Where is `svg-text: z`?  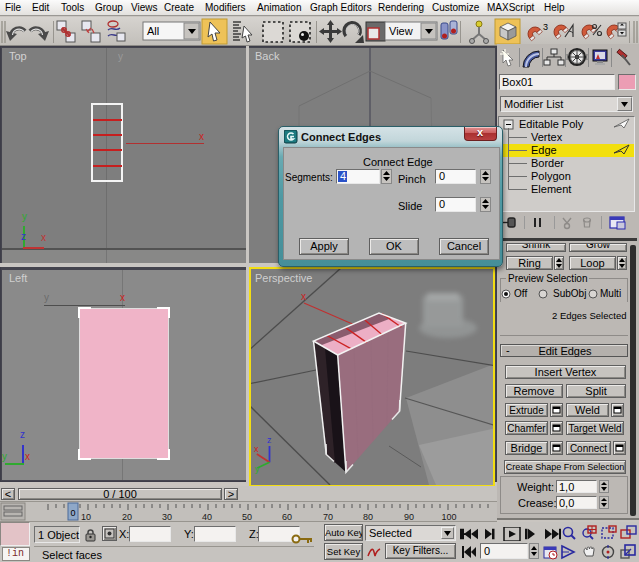
svg-text: z is located at coordinates (270, 440).